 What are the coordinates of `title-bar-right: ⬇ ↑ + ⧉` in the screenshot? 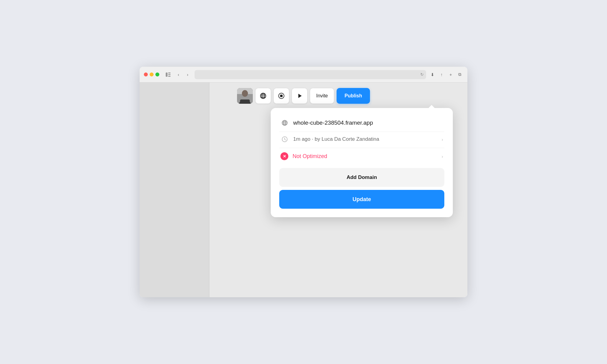 It's located at (446, 75).